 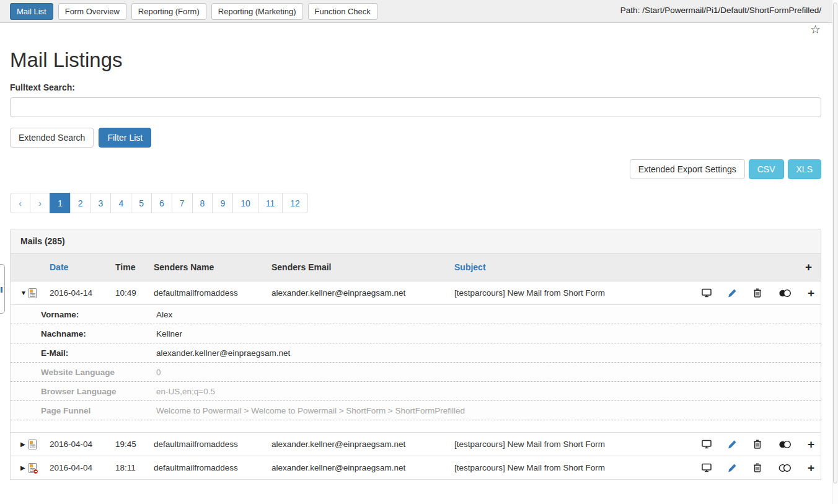 I want to click on table-header-row: Date Time Senders Name Senders Email Sub…, so click(x=415, y=268).